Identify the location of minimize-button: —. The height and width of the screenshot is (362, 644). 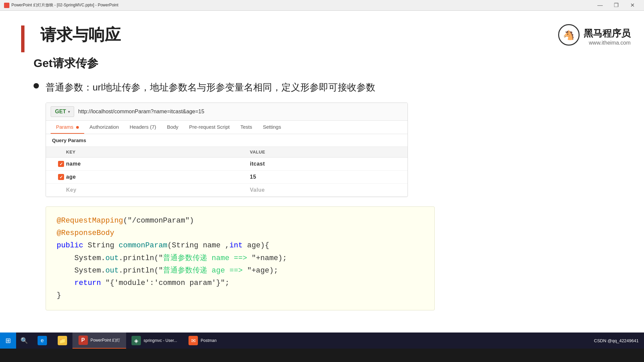
(600, 5).